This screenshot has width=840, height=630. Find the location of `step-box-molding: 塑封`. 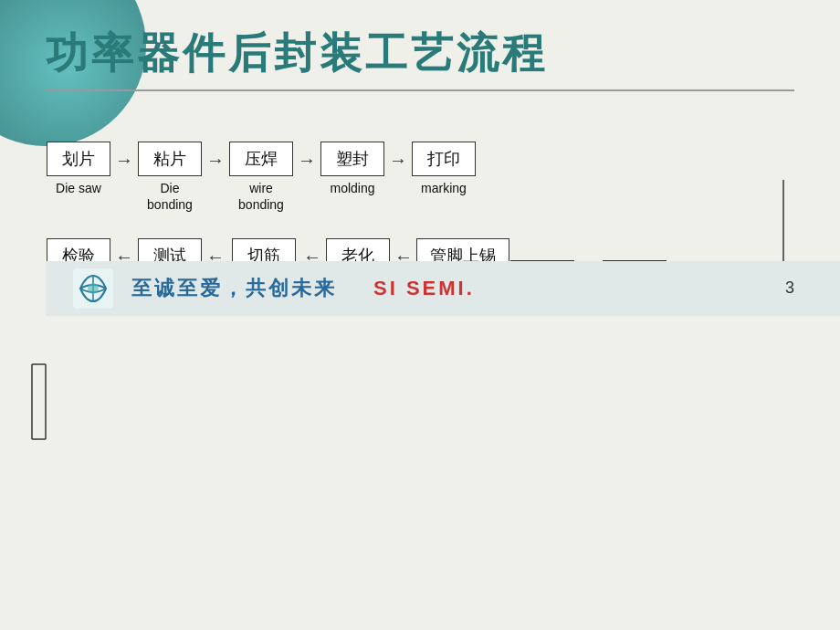

step-box-molding: 塑封 is located at coordinates (352, 159).